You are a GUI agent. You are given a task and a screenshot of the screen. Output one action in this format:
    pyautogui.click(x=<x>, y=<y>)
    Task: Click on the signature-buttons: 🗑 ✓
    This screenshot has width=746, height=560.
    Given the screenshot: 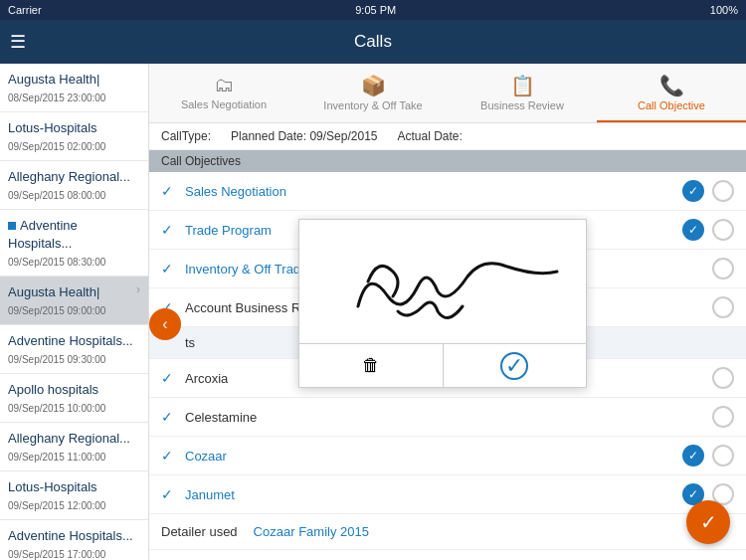 What is the action you would take?
    pyautogui.click(x=443, y=365)
    